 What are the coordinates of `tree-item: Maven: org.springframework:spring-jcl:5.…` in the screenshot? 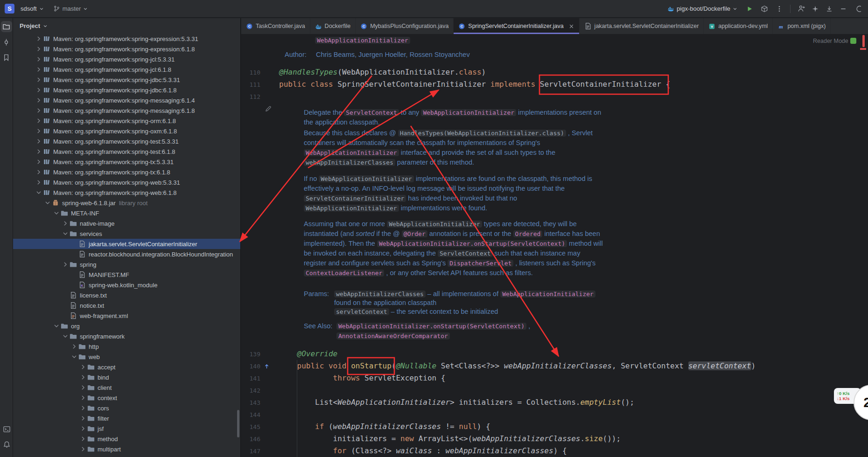 It's located at (127, 59).